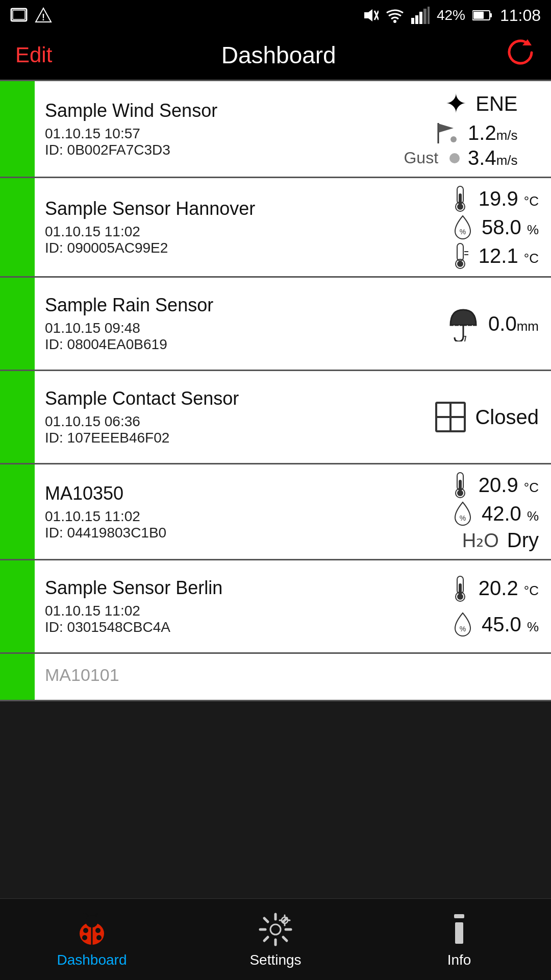 Image resolution: width=551 pixels, height=980 pixels. What do you see at coordinates (461, 256) in the screenshot?
I see `dewpoint-row: 12.1 °C` at bounding box center [461, 256].